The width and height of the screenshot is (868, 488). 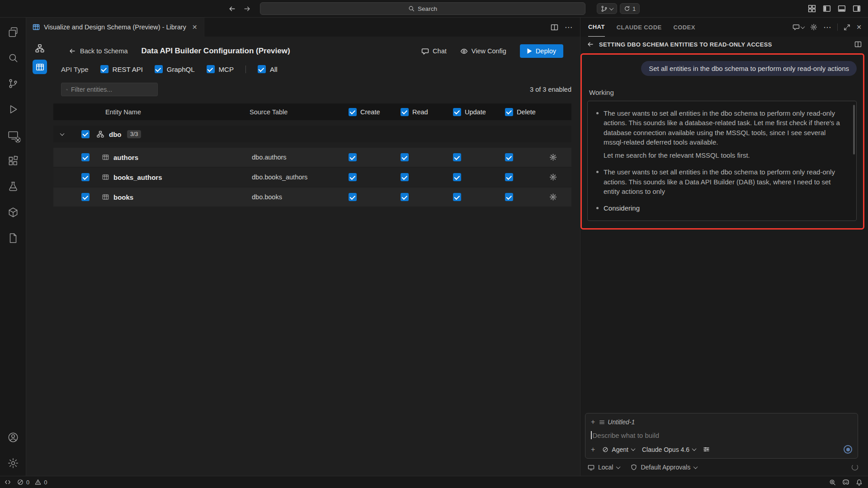 What do you see at coordinates (855, 467) in the screenshot?
I see `session-loading-icon` at bounding box center [855, 467].